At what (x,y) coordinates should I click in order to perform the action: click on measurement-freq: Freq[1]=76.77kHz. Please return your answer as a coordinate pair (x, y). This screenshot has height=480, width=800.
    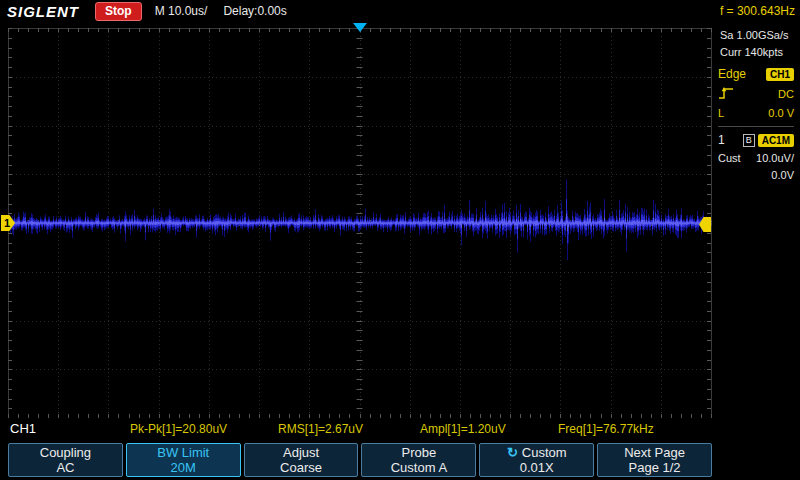
    Looking at the image, I should click on (606, 429).